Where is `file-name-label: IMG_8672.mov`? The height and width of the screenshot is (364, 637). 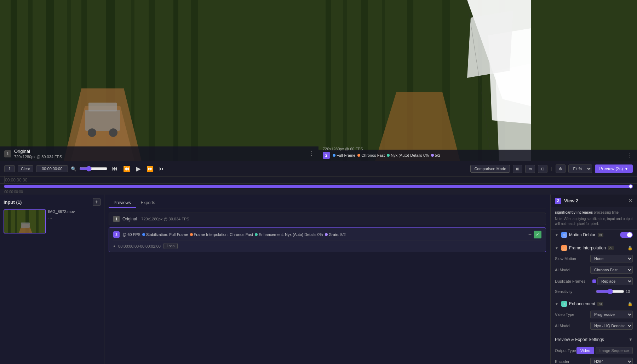
file-name-label: IMG_8672.mov is located at coordinates (74, 212).